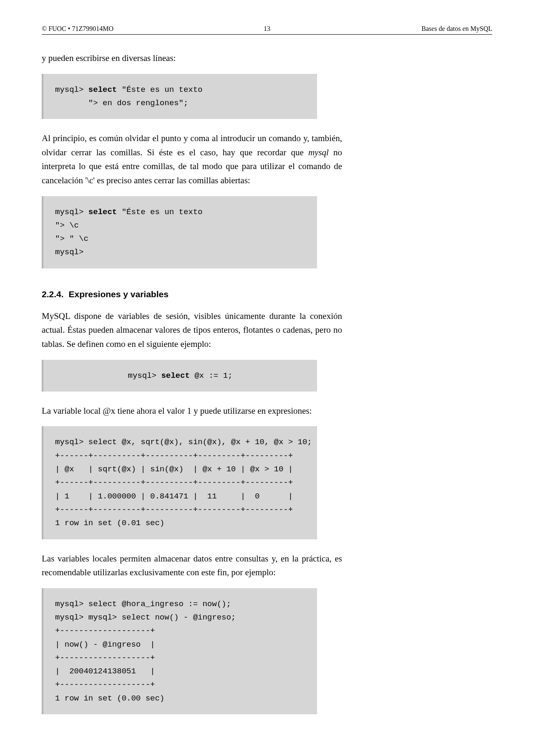  I want to click on paragraph-2: Al principio, es común olvidar el punto …, so click(192, 159).